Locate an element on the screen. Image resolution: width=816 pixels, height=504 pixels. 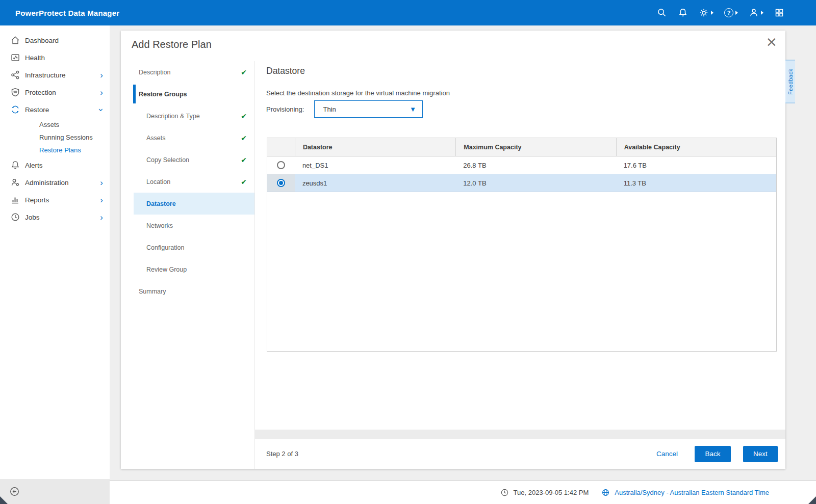
protection-icon is located at coordinates (15, 92).